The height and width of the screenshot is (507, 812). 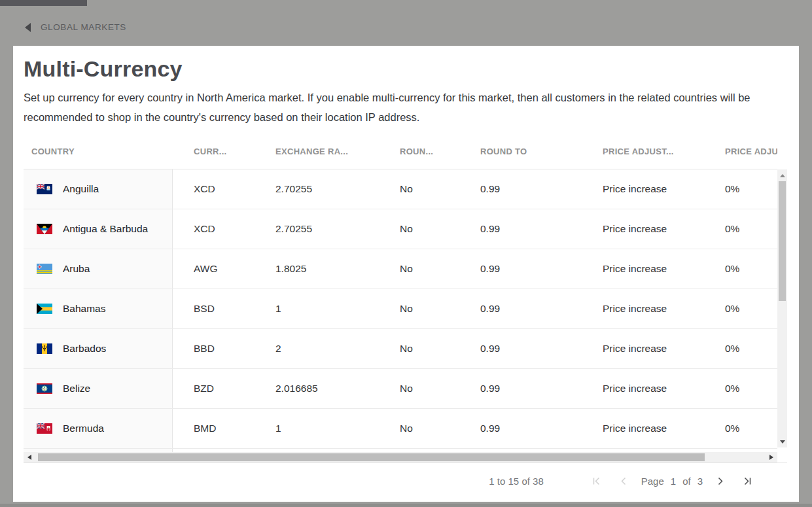 What do you see at coordinates (81, 189) in the screenshot?
I see `country-name: Anguilla` at bounding box center [81, 189].